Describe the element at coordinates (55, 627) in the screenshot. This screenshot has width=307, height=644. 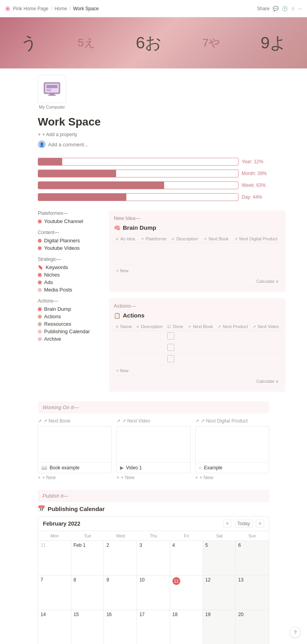
I see `cal-cell: 14` at that location.